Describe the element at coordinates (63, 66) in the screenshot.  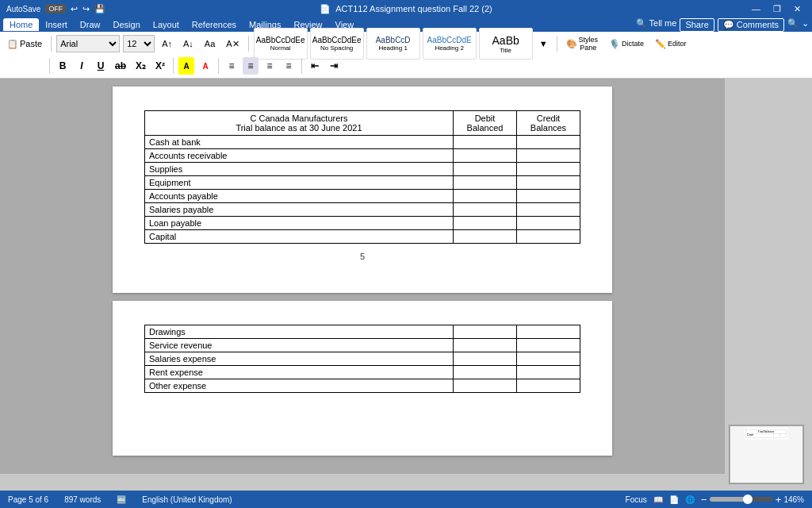
I see `bold-button: B` at that location.